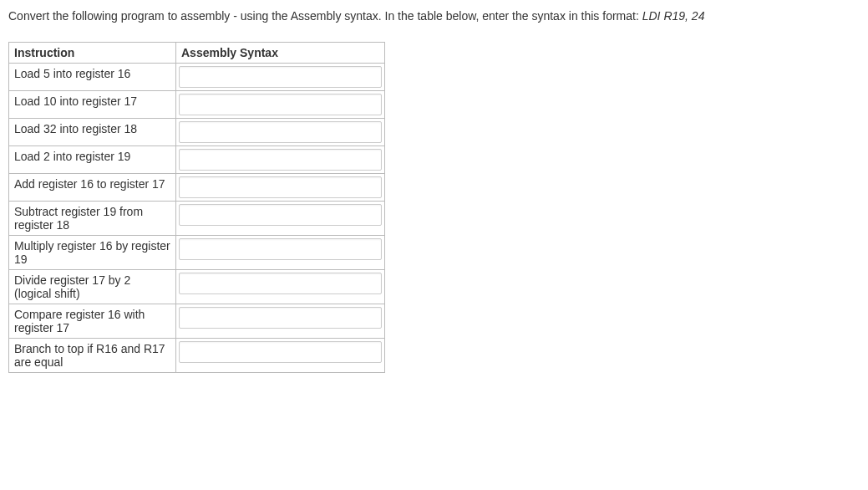 This screenshot has width=868, height=490. What do you see at coordinates (434, 17) in the screenshot?
I see `question-prompt: Convert the following program to assembl…` at bounding box center [434, 17].